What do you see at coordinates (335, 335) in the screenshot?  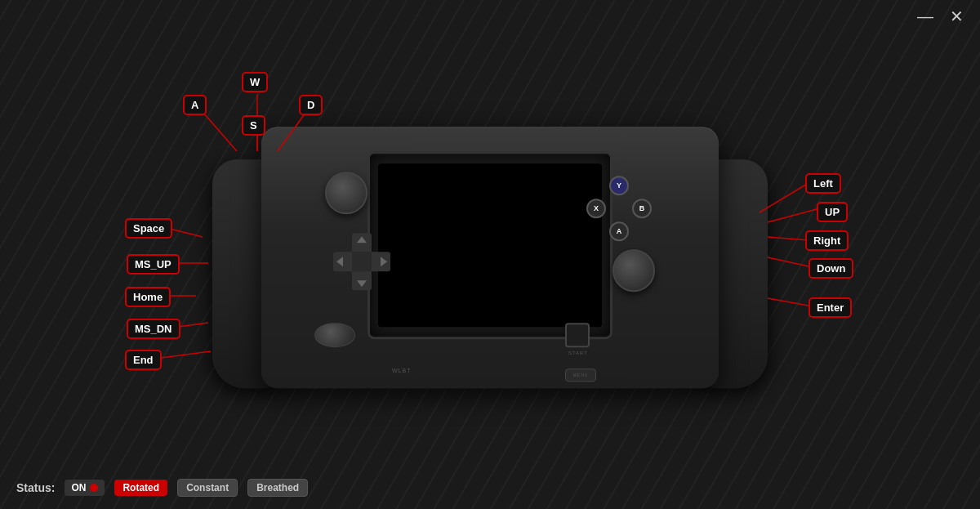 I see `left-lower-button` at bounding box center [335, 335].